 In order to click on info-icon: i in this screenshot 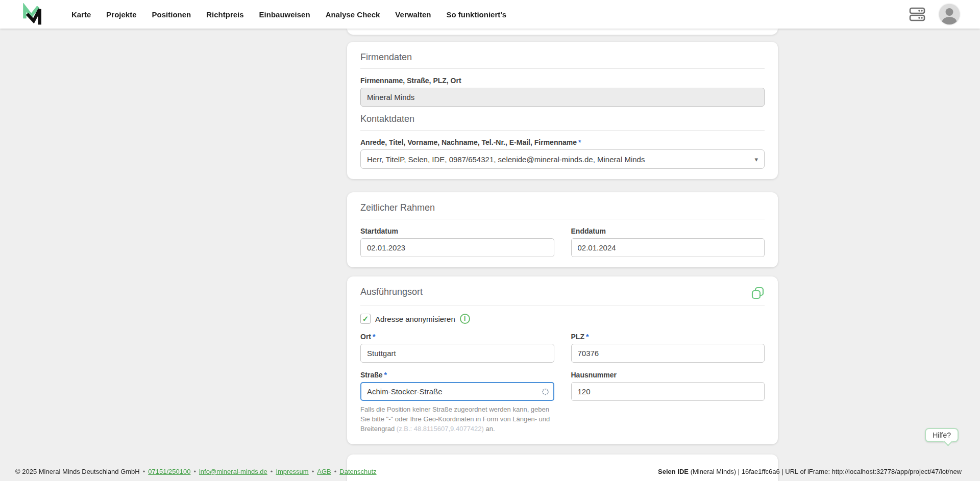, I will do `click(465, 319)`.